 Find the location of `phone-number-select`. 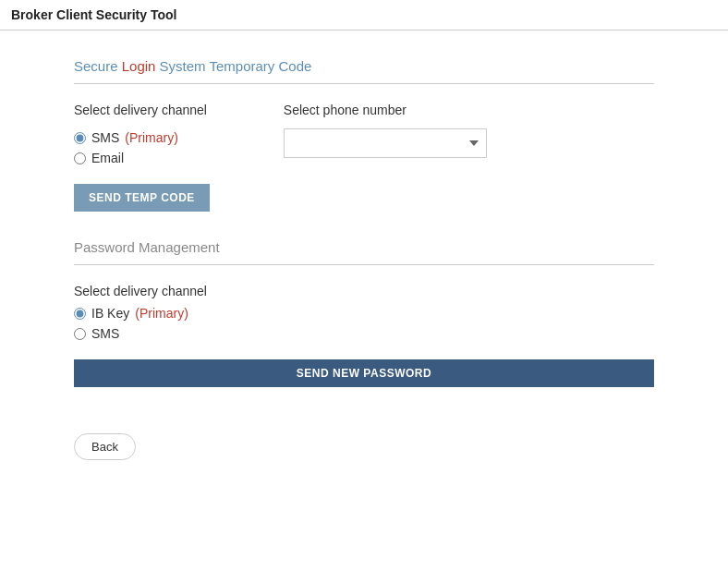

phone-number-select is located at coordinates (385, 143).